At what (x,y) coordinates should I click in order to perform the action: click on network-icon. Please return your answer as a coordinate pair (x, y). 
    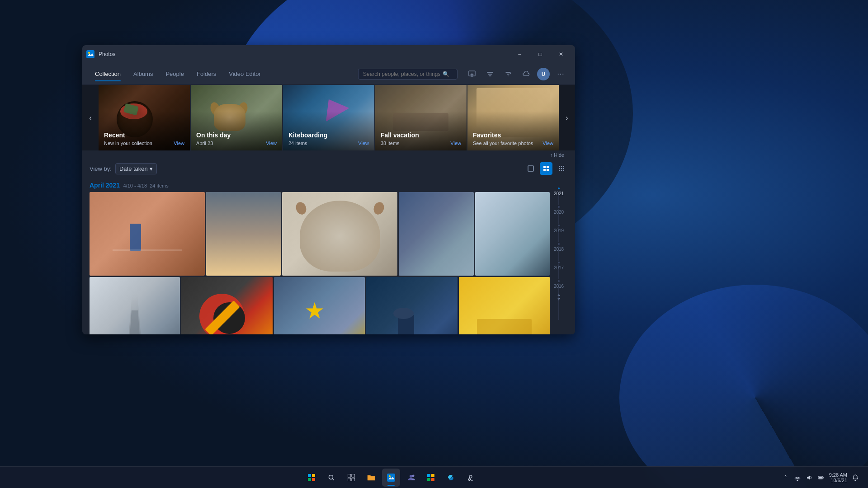
    Looking at the image, I should click on (797, 478).